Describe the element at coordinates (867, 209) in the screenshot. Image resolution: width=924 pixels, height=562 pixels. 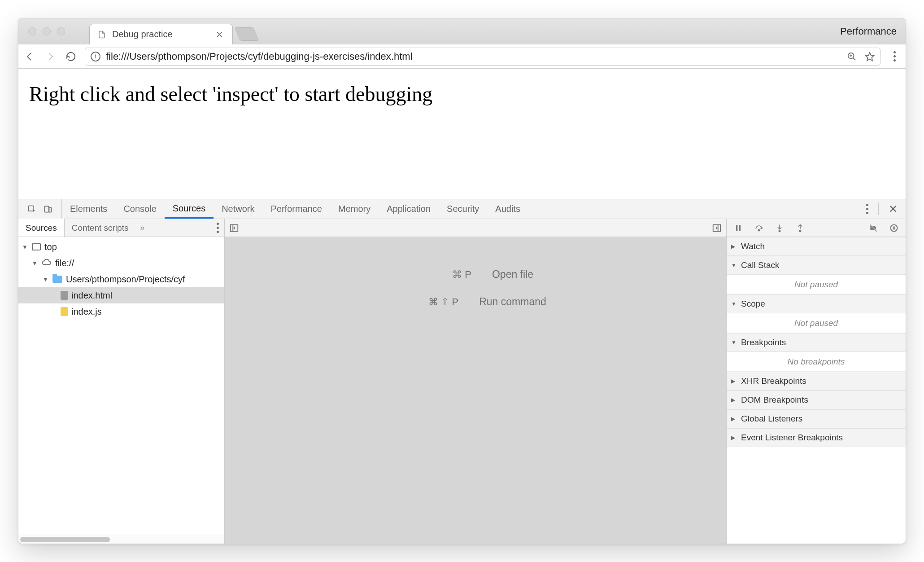
I see `devtools-settings-button` at that location.